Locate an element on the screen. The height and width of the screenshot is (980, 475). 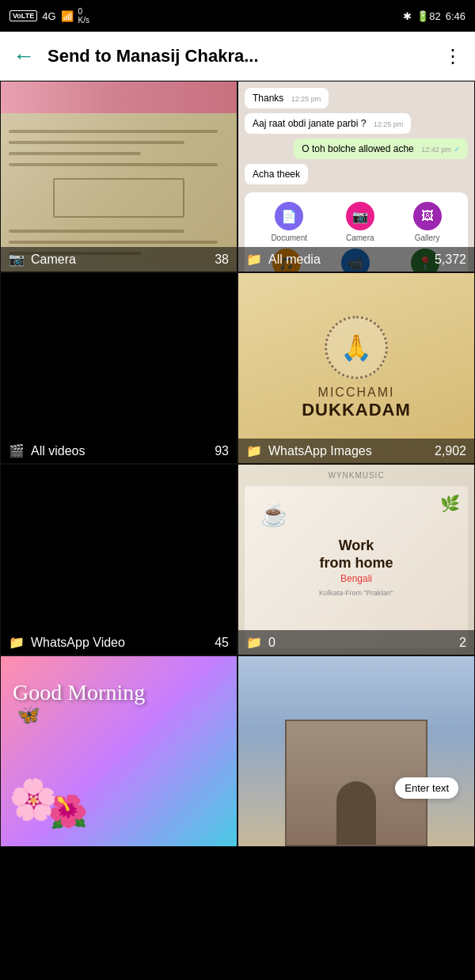
page-title: Send to Manasij Chakra... is located at coordinates (239, 56).